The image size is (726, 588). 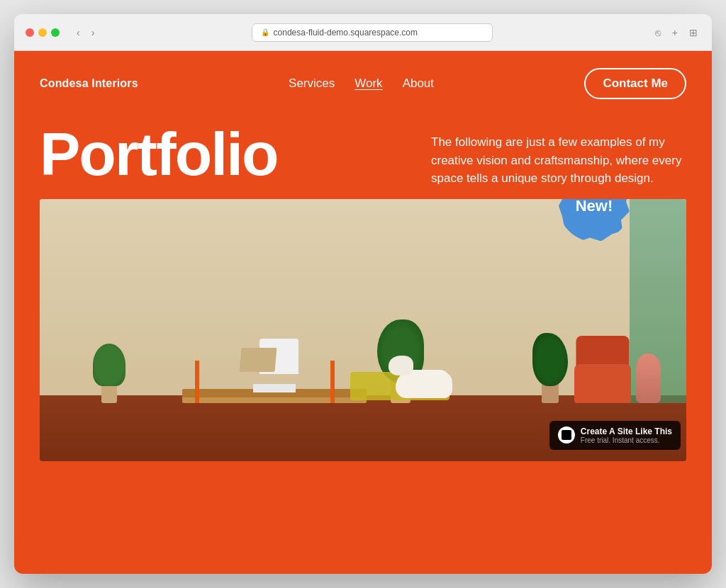 I want to click on maximize-button, so click(x=55, y=33).